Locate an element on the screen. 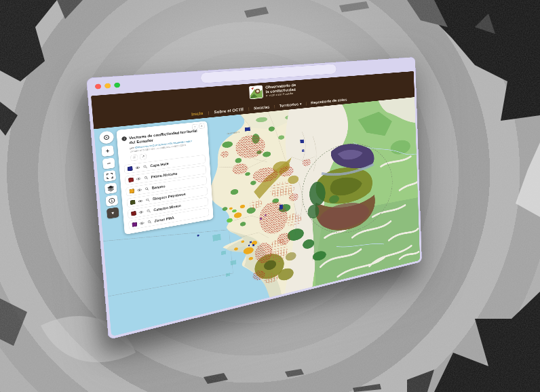 The width and height of the screenshot is (540, 392). basemap-icon is located at coordinates (111, 189).